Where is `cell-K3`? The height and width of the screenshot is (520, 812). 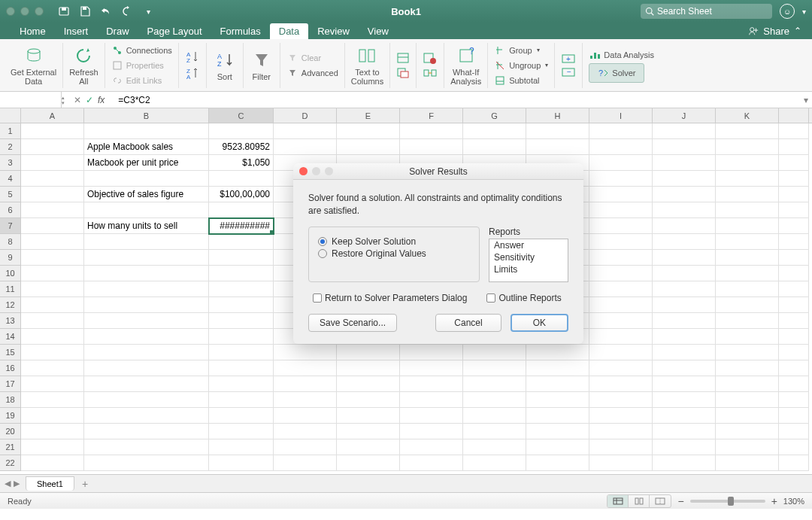 cell-K3 is located at coordinates (747, 163).